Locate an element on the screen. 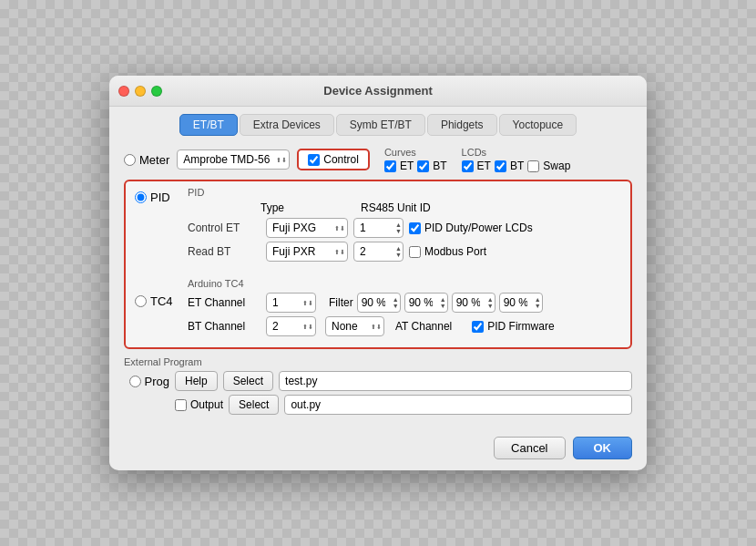  filter2-down: ▼ is located at coordinates (443, 306).